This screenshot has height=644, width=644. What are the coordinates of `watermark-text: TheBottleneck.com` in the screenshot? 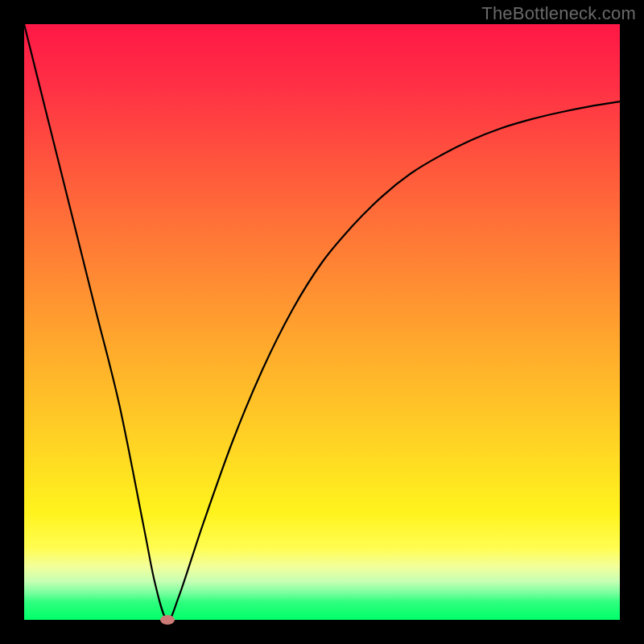 It's located at (559, 14).